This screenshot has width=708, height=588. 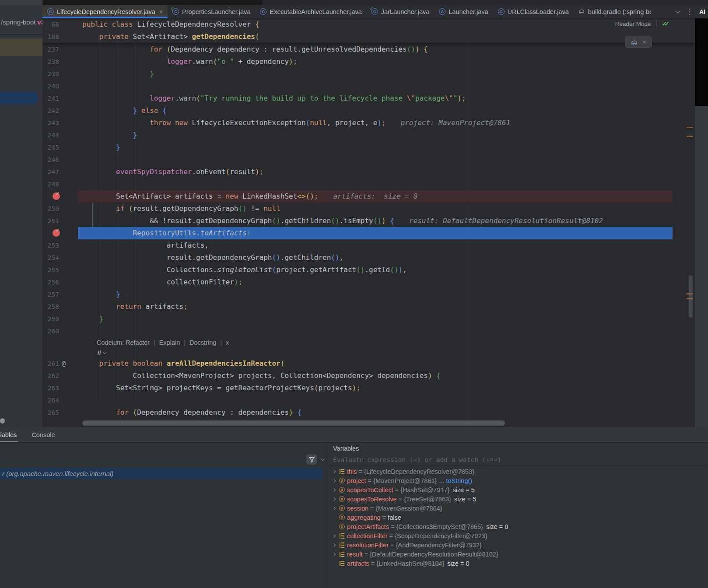 What do you see at coordinates (60, 245) in the screenshot?
I see `gutter: 253` at bounding box center [60, 245].